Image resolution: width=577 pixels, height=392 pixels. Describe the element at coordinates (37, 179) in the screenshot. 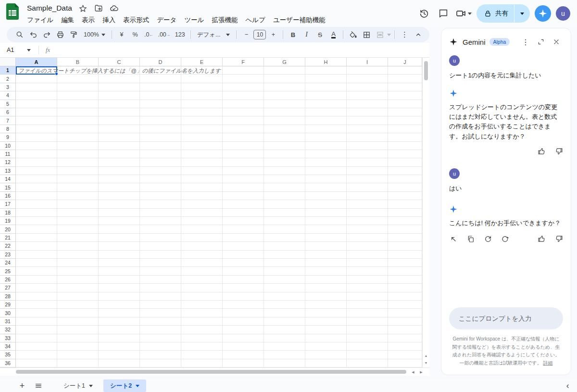

I see `cell-A14` at that location.